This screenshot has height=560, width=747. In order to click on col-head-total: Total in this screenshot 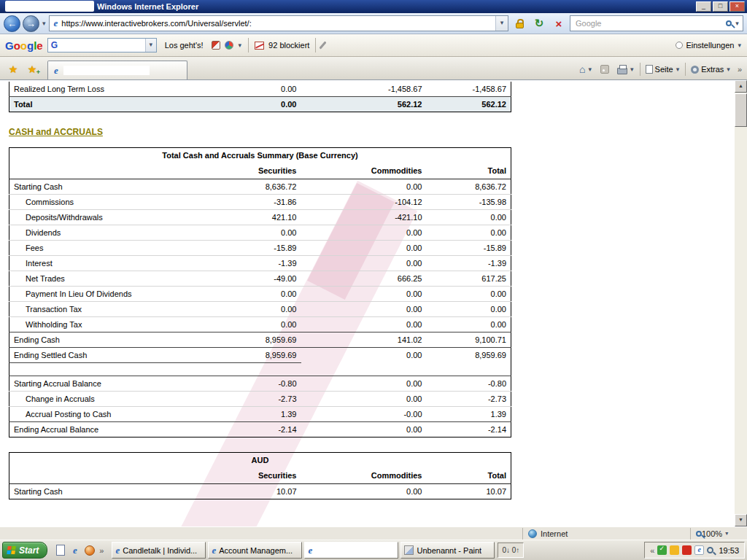, I will do `click(469, 475)`.